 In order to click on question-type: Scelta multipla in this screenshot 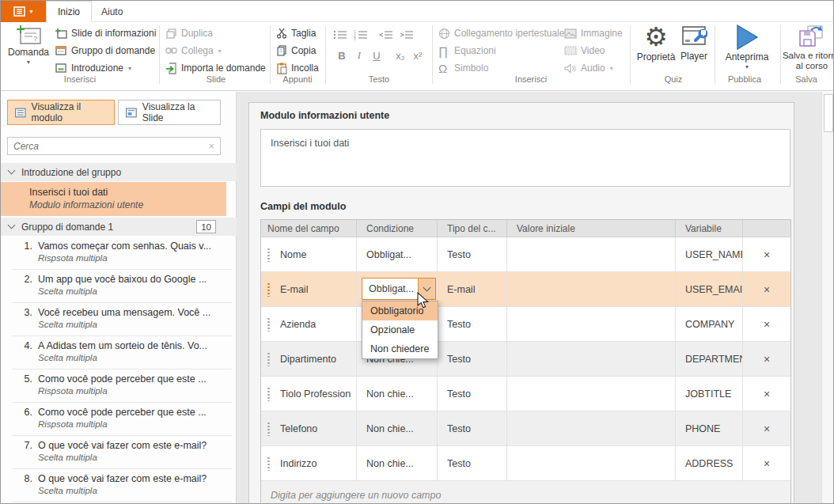, I will do `click(124, 324)`.